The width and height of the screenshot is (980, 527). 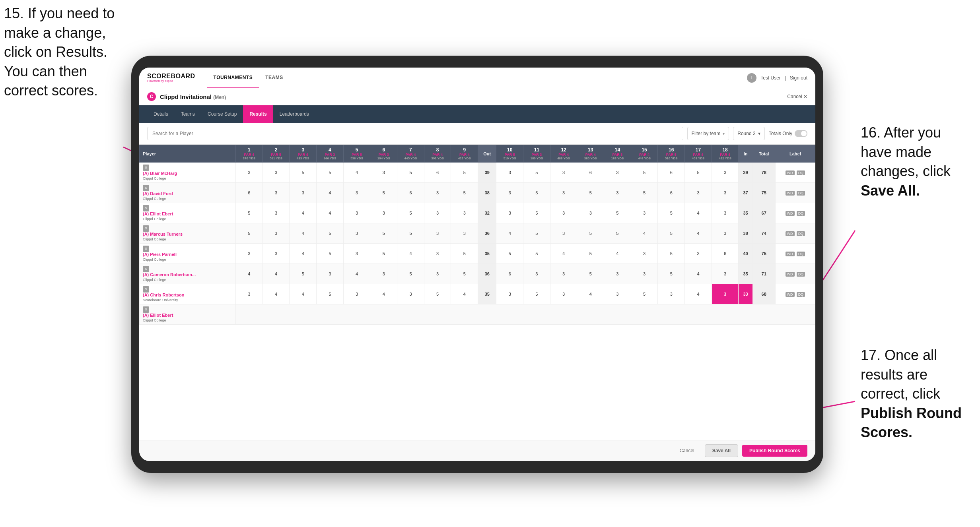 What do you see at coordinates (411, 294) in the screenshot?
I see `score-h7: 3` at bounding box center [411, 294].